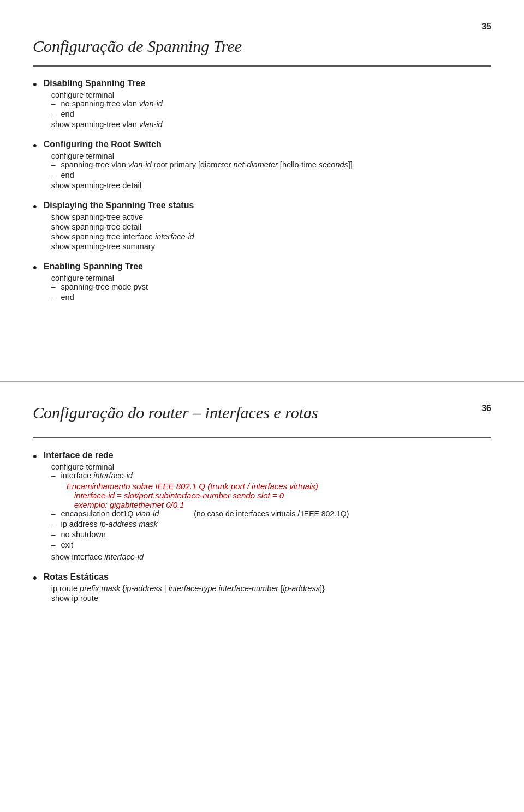 The image size is (524, 812). Describe the element at coordinates (271, 217) in the screenshot. I see `displaying-active: show spanning-tree active` at that location.